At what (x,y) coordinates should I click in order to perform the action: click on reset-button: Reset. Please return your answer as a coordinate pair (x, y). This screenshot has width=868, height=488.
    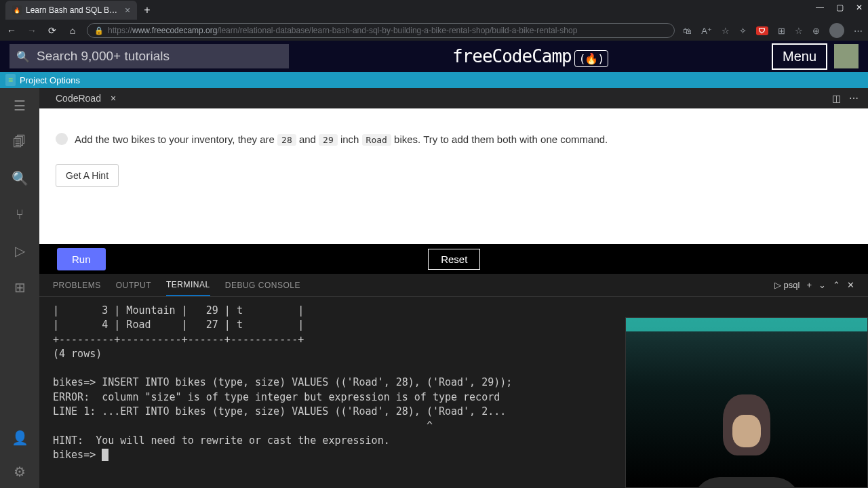
    Looking at the image, I should click on (454, 259).